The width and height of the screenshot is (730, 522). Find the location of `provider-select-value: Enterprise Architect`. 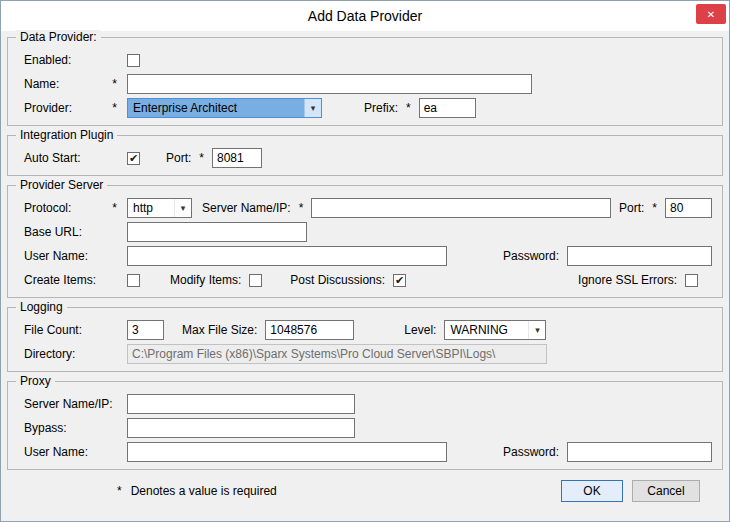

provider-select-value: Enterprise Architect is located at coordinates (216, 108).